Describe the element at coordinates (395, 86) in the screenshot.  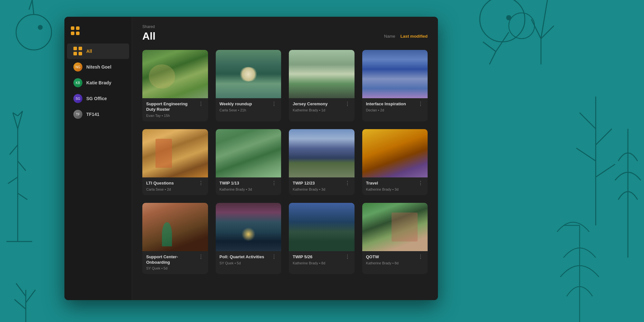
I see `card-interface: Interface Inspiration ⋮ Declan • 2d` at that location.